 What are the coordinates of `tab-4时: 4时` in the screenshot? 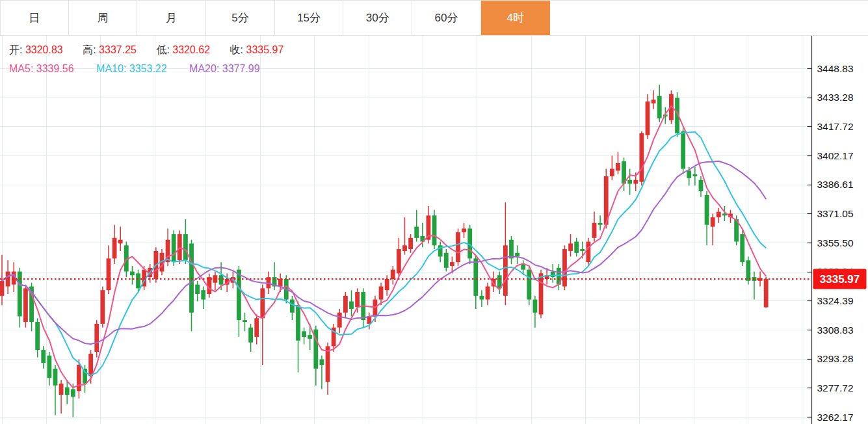 It's located at (516, 18).